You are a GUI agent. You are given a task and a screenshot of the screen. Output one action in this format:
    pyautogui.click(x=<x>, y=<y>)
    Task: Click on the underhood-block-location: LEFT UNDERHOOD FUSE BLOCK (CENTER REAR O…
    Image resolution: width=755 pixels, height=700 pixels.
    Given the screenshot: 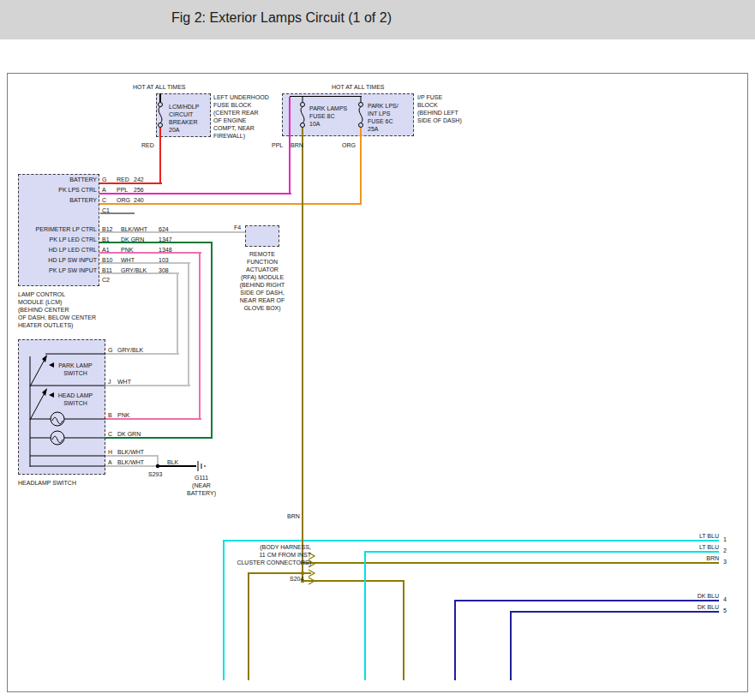 What is the action you would take?
    pyautogui.click(x=242, y=117)
    